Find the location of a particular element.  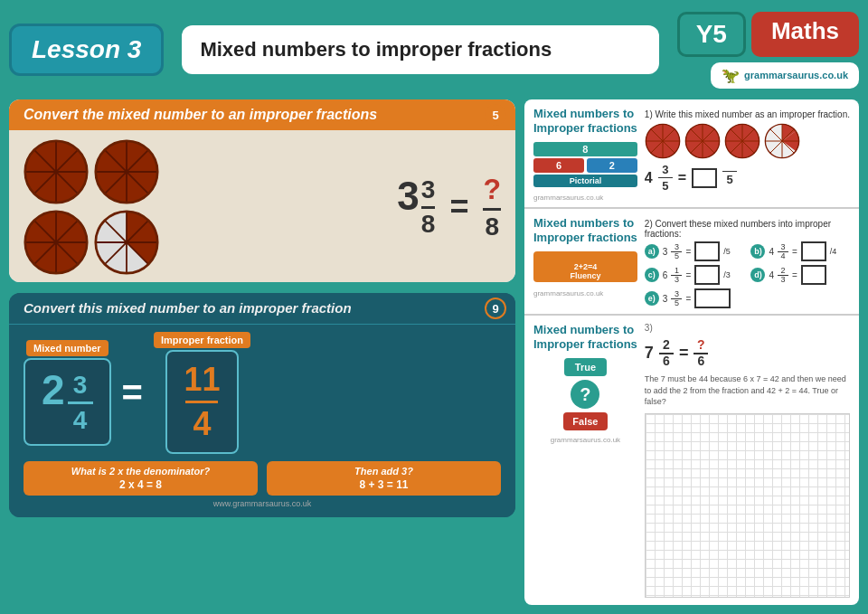

true-false-area: True ? False is located at coordinates (586, 394).